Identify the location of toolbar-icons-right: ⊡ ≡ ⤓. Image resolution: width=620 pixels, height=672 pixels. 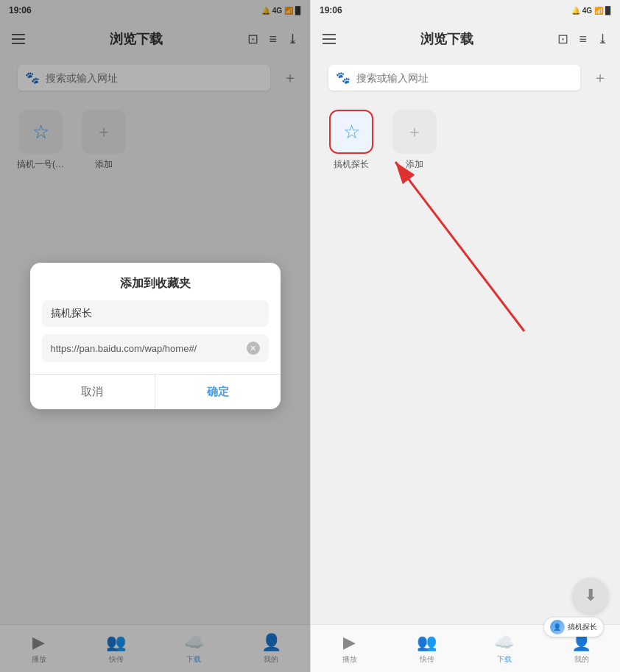
(583, 39).